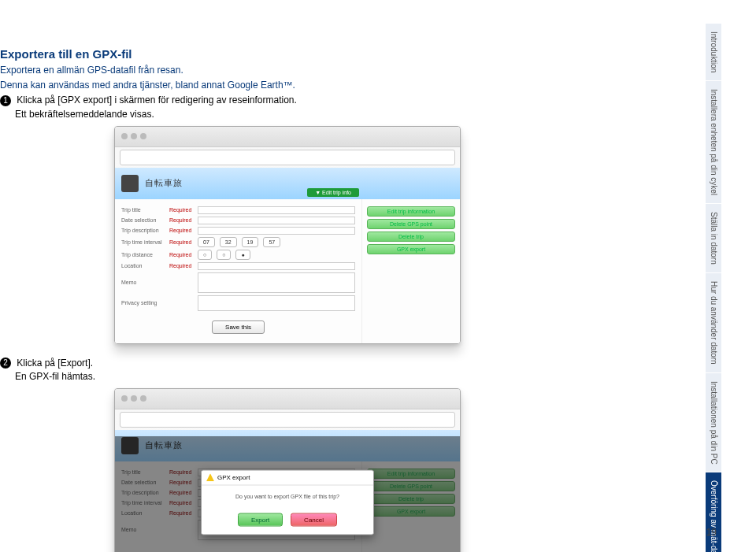  Describe the element at coordinates (284, 376) in the screenshot. I see `step-2-sub: En GPX-fil hämtas.` at that location.